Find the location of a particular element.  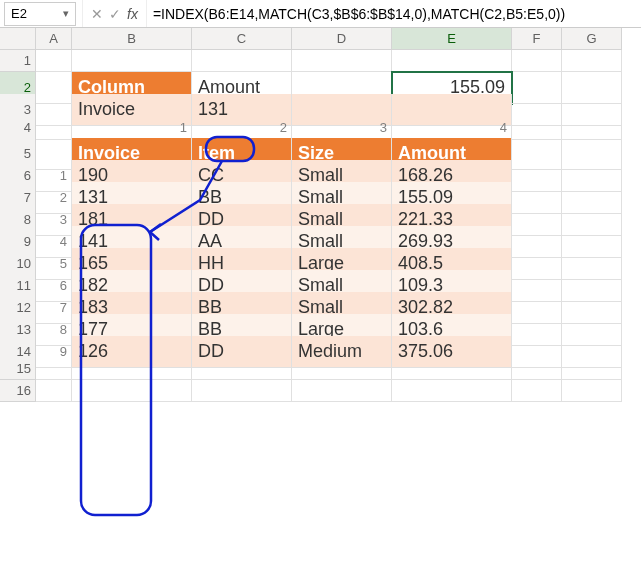

cell-A1 is located at coordinates (54, 61).